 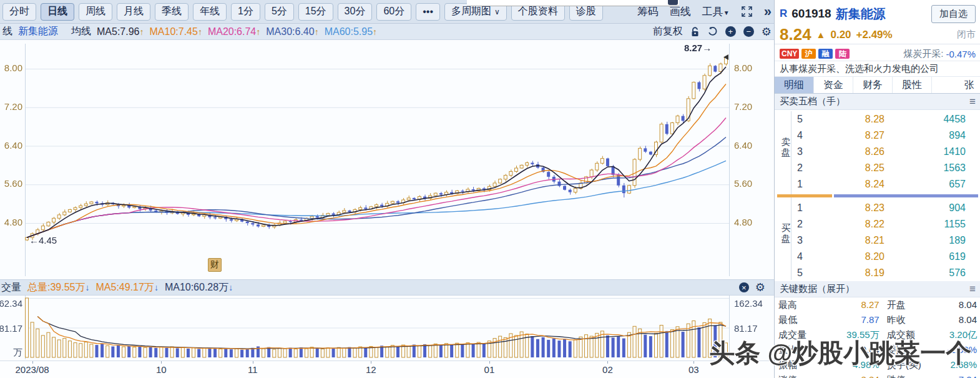 I want to click on volume-ma10-down-arrow: ↓, so click(x=231, y=287).